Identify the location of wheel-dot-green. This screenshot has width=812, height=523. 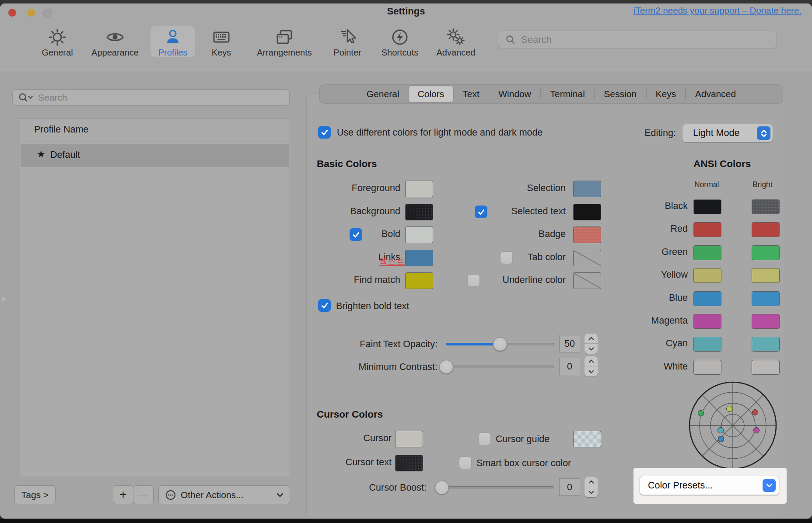
(701, 413).